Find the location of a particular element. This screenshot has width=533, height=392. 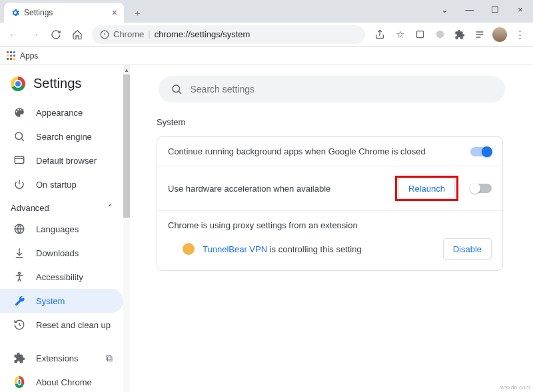

sidebar-item-label: Reset and clean up is located at coordinates (73, 325).